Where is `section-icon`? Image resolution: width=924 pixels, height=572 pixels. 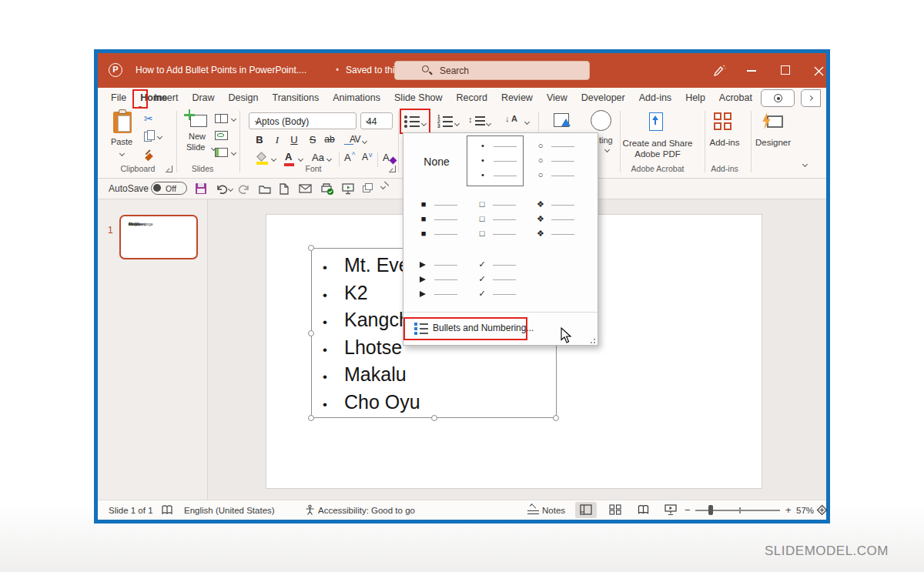 section-icon is located at coordinates (222, 152).